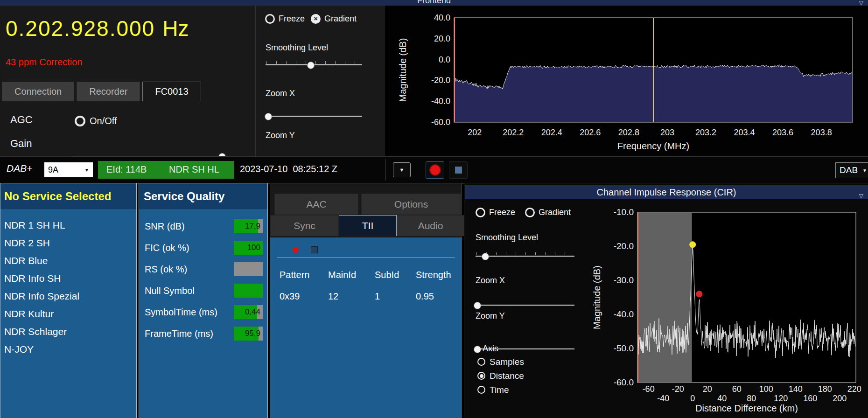  I want to click on tii-cell: 0x39, so click(304, 297).